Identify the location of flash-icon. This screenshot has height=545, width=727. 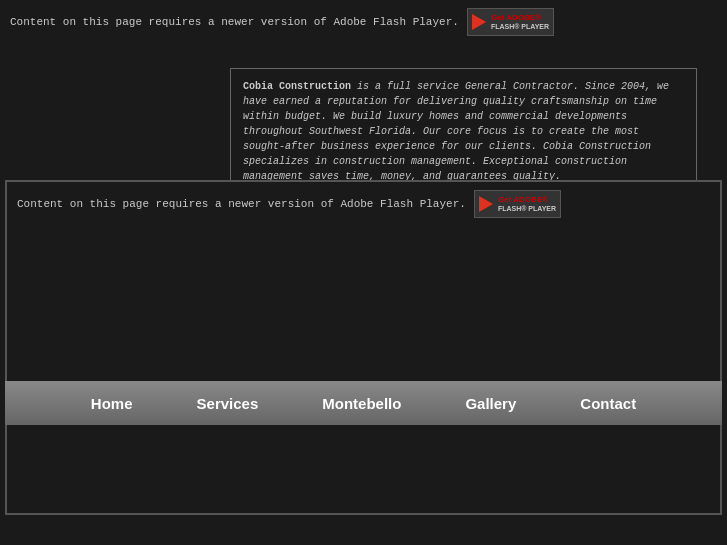
(480, 22).